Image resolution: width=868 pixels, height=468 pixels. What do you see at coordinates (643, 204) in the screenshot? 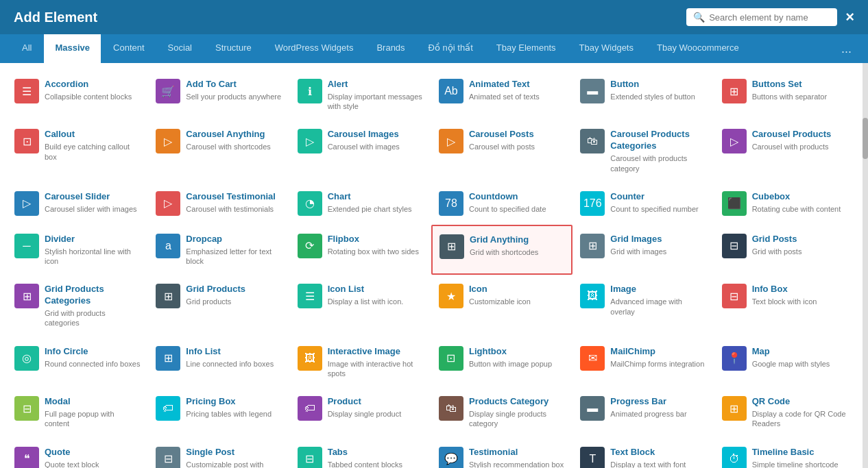
I see `element-item-counter: 176CounterCount to specified number` at bounding box center [643, 204].